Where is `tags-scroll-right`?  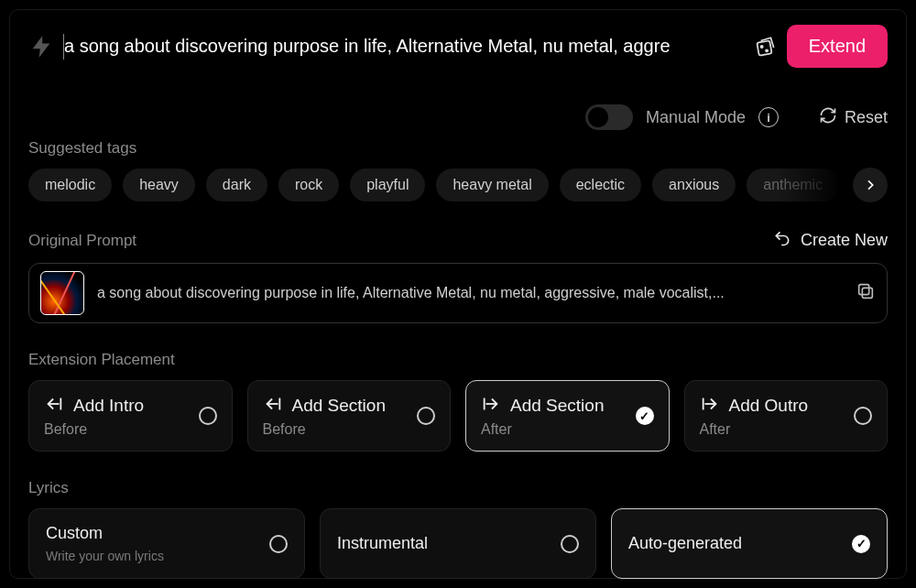
tags-scroll-right is located at coordinates (870, 185).